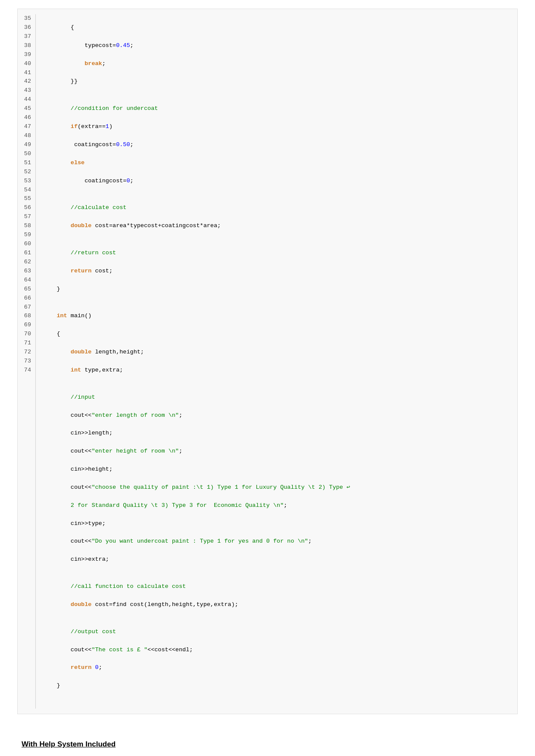 This screenshot has height=756, width=535. Describe the element at coordinates (267, 744) in the screenshot. I see `section-title: With Help System Included` at that location.